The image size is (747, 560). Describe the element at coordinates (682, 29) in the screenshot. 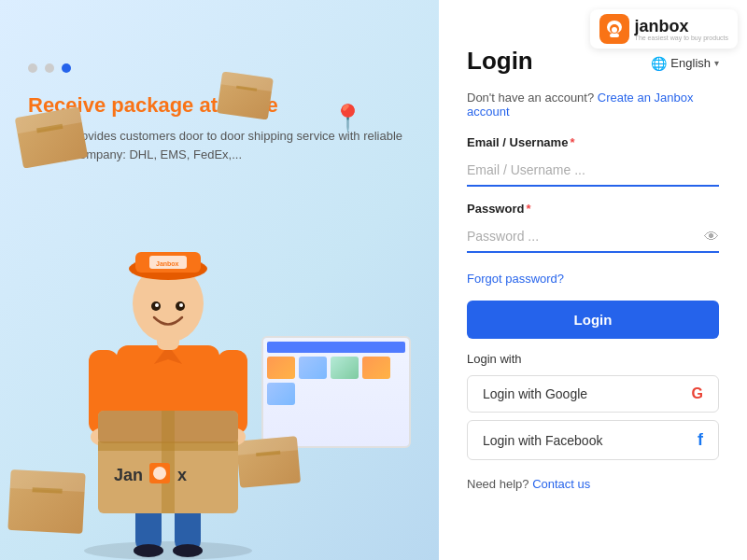

I see `logo-text-group: janbox The easiest way to buy products` at that location.